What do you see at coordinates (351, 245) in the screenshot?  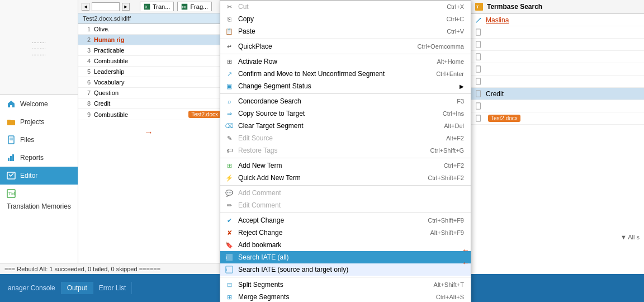 I see `menu-label-addbookmark: Add bookmark` at bounding box center [351, 245].